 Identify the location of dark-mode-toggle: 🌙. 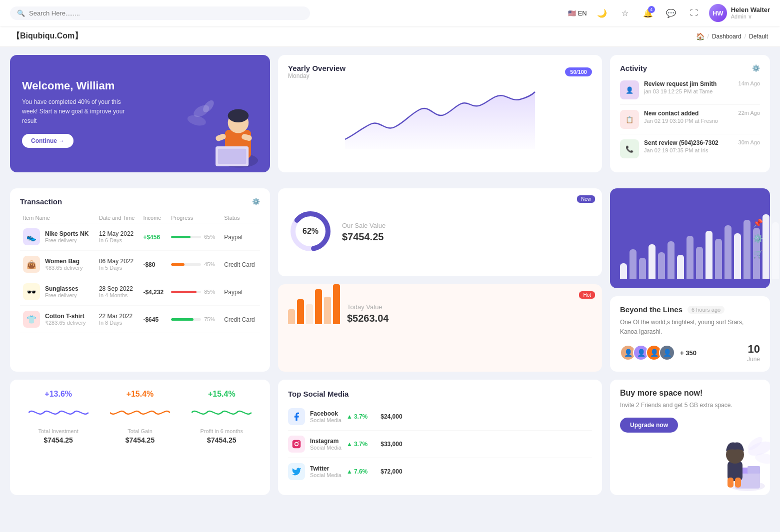
(602, 13).